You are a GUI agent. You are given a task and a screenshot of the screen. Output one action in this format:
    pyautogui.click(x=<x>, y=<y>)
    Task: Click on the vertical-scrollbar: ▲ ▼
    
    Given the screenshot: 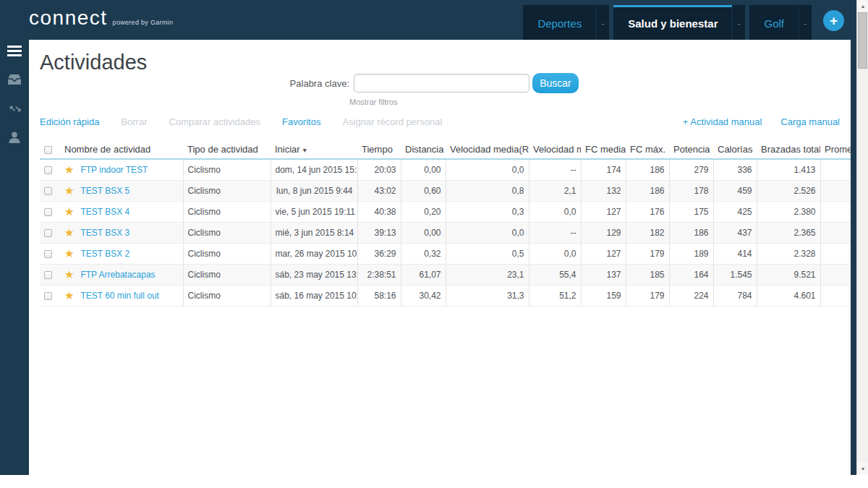 What is the action you would take?
    pyautogui.click(x=862, y=237)
    